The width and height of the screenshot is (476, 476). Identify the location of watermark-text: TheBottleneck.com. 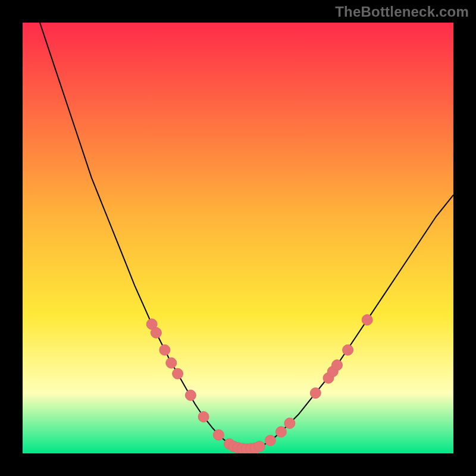
(402, 12).